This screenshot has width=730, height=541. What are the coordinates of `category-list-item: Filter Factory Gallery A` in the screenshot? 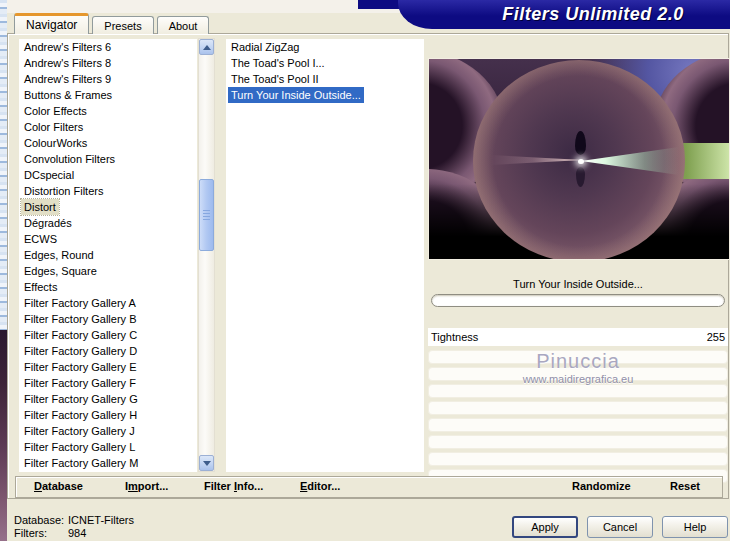 It's located at (80, 303).